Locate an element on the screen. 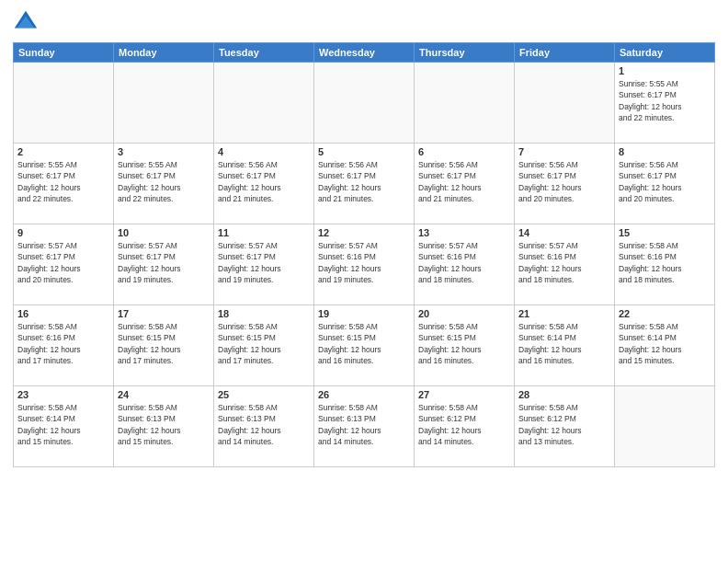 This screenshot has height=563, width=728. weekday-header-row: SundayMondayTuesdayWednesdayThursdayFrid… is located at coordinates (364, 53).